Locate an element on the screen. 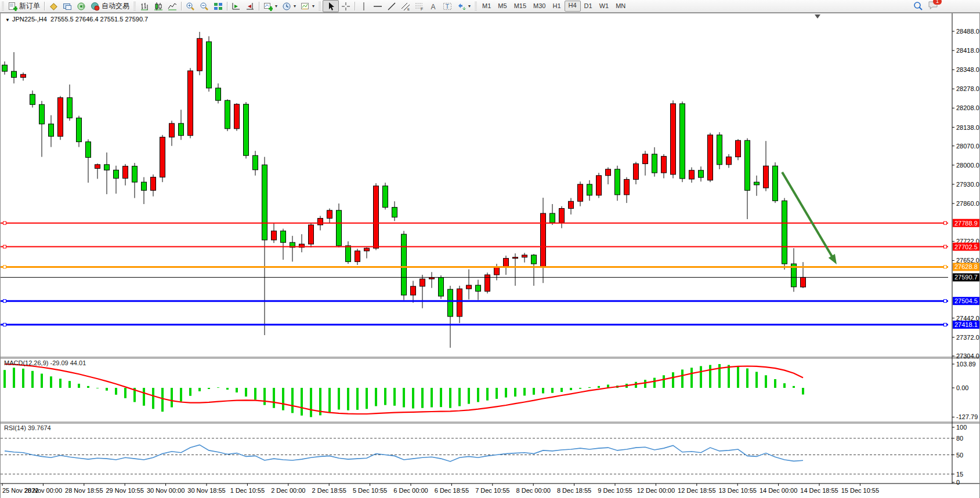  price-line-badge: 27504.5 is located at coordinates (966, 301).